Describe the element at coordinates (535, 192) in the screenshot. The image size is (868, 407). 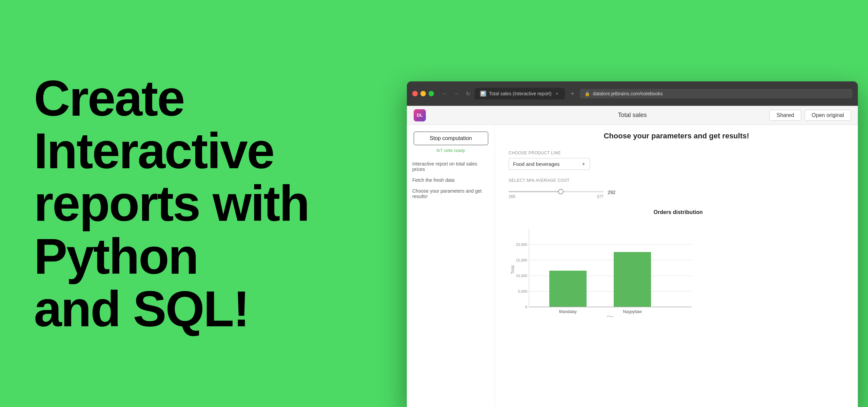
I see `slider-fill` at that location.